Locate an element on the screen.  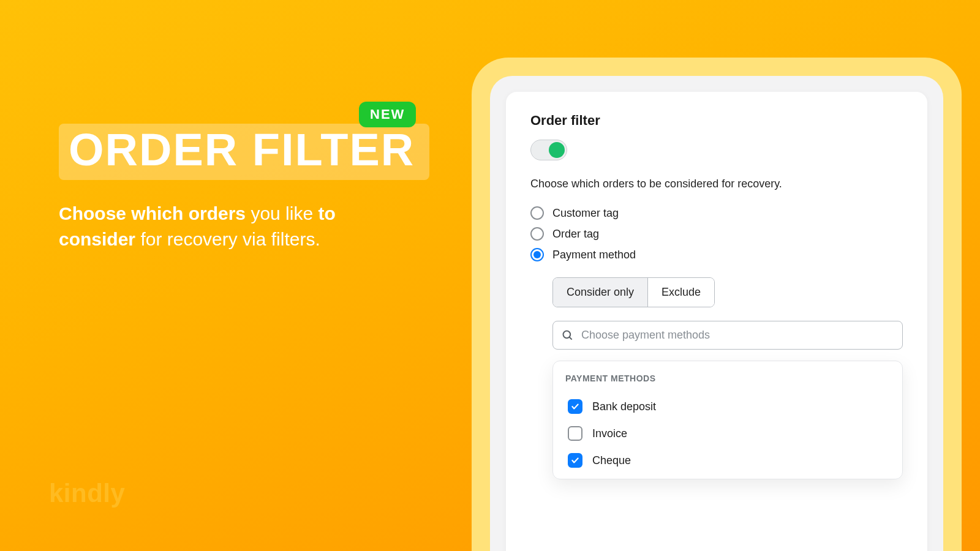
filter-type-radiogroup: Customer tag Order tag Payment method is located at coordinates (717, 234).